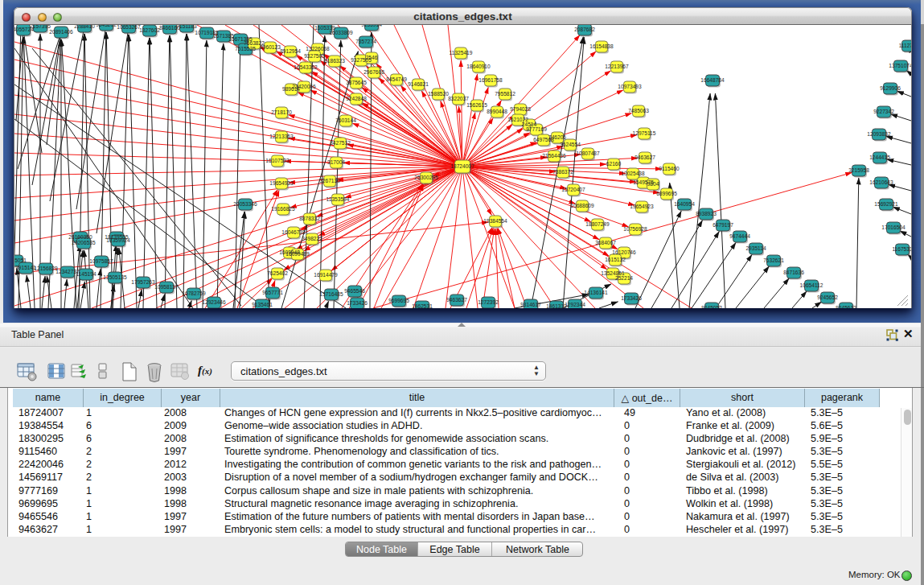 This screenshot has width=924, height=585. Describe the element at coordinates (563, 172) in the screenshot. I see `svg-text: 7886372` at that location.